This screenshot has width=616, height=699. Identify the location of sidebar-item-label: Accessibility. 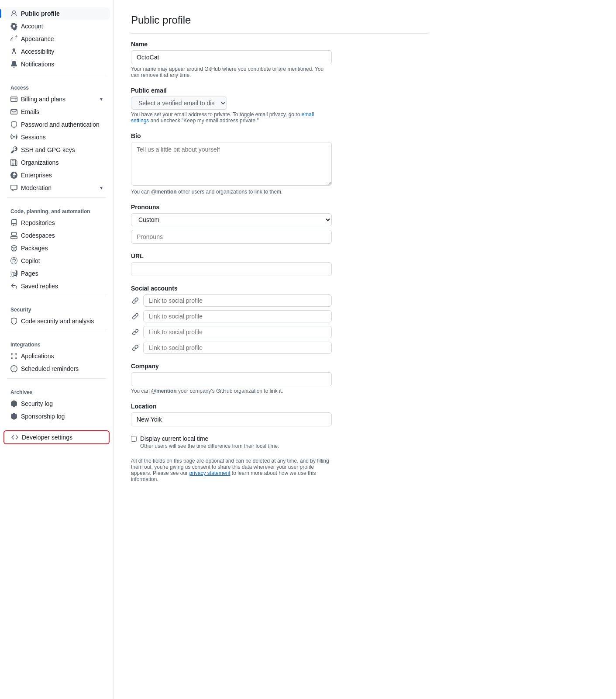
(38, 52).